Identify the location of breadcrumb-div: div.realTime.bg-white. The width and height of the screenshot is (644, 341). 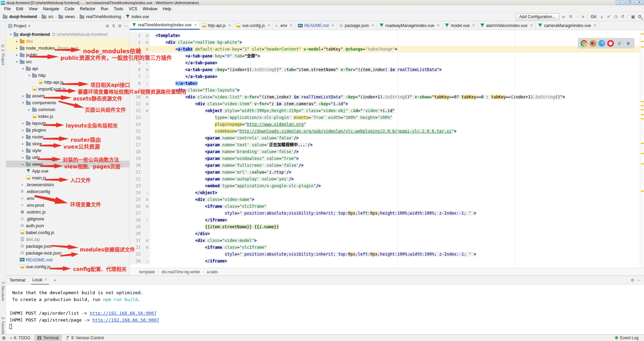
(181, 272).